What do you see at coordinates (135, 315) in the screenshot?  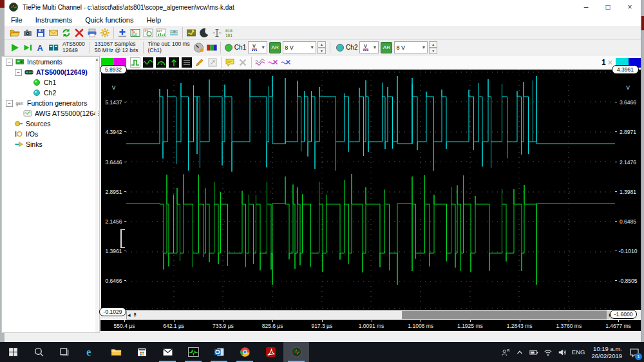 I see `trigger-position-marker-icon: ↟` at bounding box center [135, 315].